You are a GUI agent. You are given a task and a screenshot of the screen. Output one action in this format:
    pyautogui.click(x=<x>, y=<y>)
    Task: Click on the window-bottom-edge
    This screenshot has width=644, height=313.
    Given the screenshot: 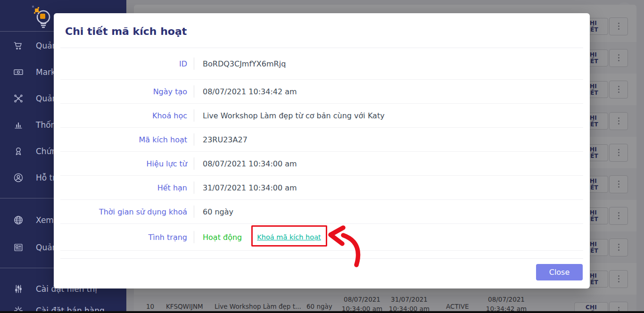 What is the action you would take?
    pyautogui.click(x=322, y=312)
    